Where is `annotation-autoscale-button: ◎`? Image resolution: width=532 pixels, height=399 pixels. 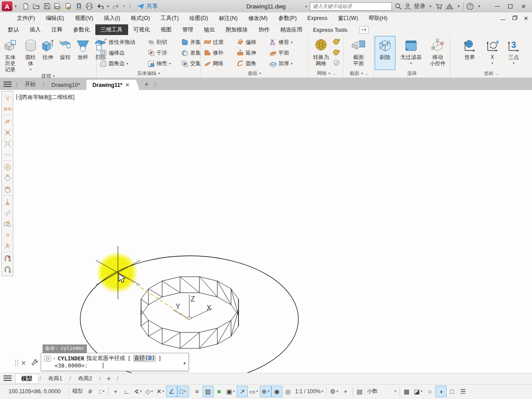
annotation-autoscale-button: ◎ is located at coordinates (288, 391).